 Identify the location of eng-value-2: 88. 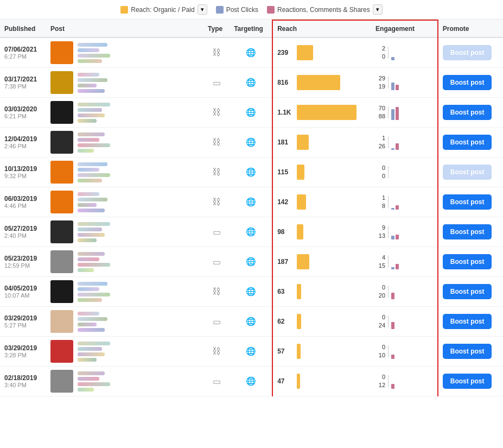
(382, 116).